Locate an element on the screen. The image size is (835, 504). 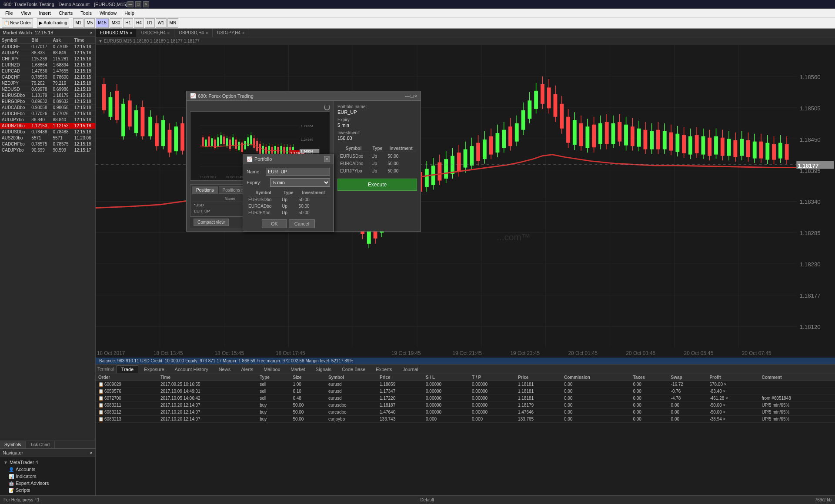
trade-row: 📋6009029 2017.09.25 10:16:55 sell 1.00 e… is located at coordinates (465, 385).